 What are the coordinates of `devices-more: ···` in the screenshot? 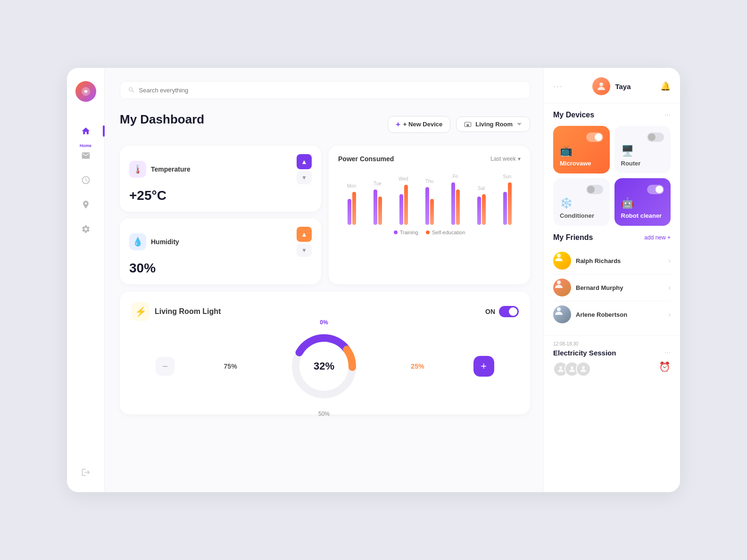 It's located at (668, 115).